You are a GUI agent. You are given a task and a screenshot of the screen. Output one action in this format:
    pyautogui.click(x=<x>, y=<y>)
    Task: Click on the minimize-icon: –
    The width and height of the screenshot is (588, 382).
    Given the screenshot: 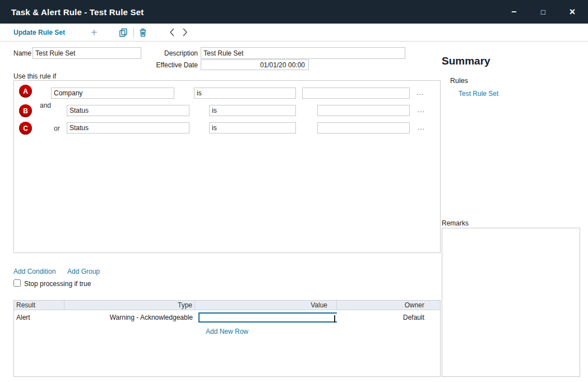 What is the action you would take?
    pyautogui.click(x=515, y=12)
    